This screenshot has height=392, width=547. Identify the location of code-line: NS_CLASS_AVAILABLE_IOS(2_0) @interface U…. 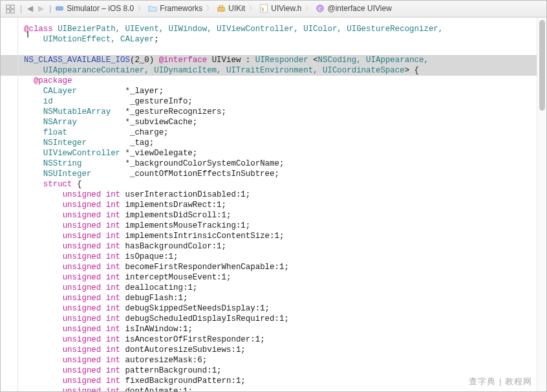
(285, 60).